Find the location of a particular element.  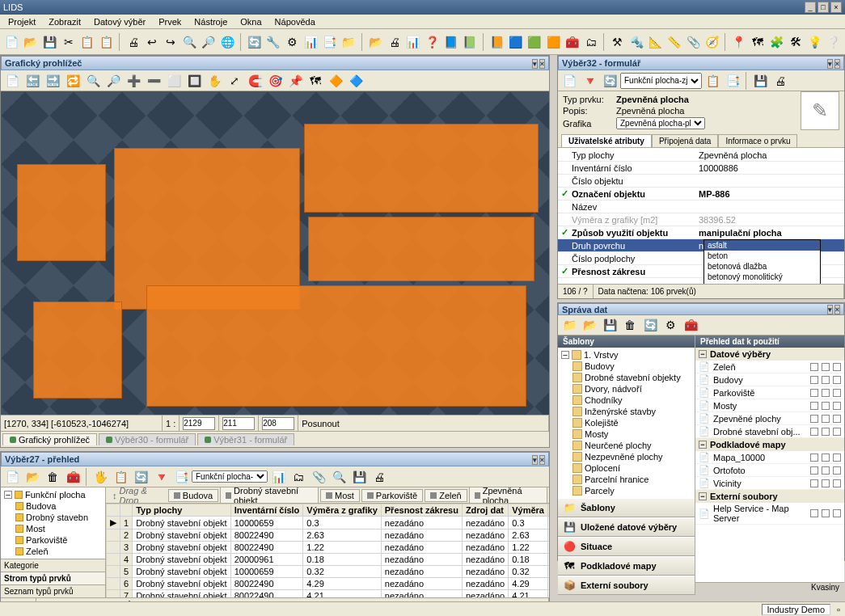

toolbar-button: 📂 is located at coordinates (31, 42).